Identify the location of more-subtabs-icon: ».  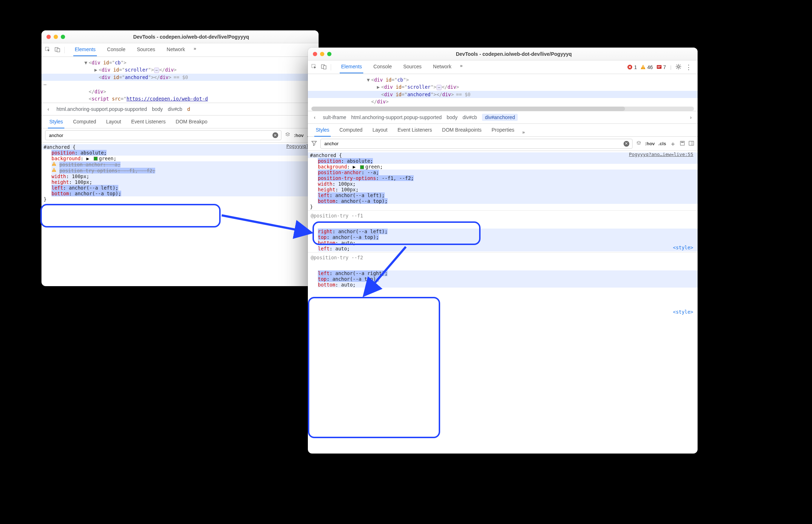
(523, 132).